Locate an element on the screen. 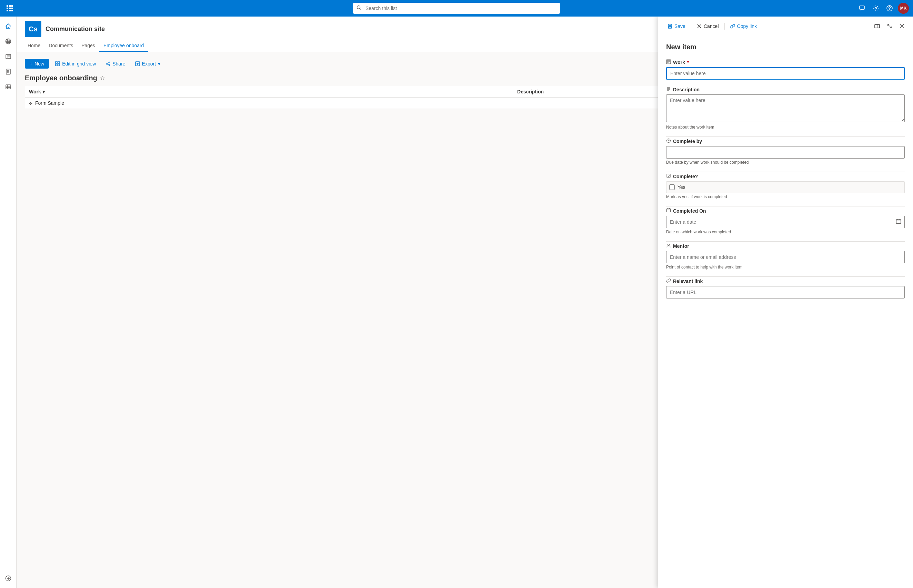 The width and height of the screenshot is (913, 588). share-icon is located at coordinates (108, 64).